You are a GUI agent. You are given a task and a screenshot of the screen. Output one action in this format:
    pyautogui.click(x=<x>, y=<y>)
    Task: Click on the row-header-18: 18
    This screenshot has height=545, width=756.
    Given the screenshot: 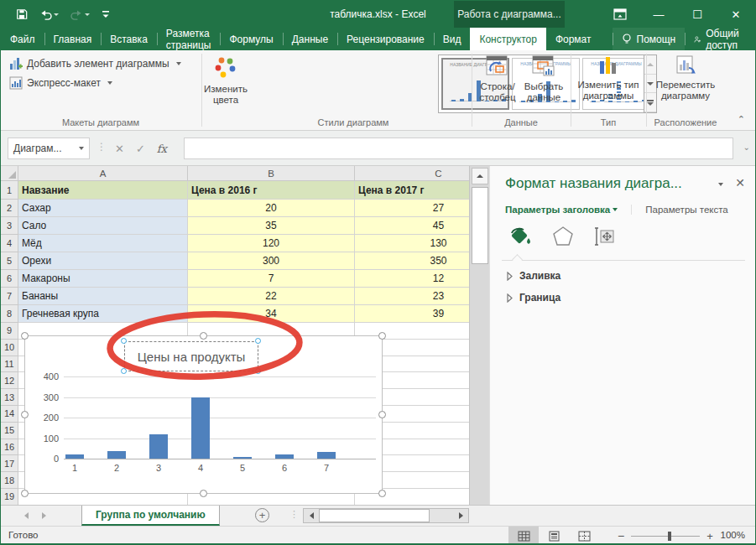 What is the action you would take?
    pyautogui.click(x=10, y=480)
    